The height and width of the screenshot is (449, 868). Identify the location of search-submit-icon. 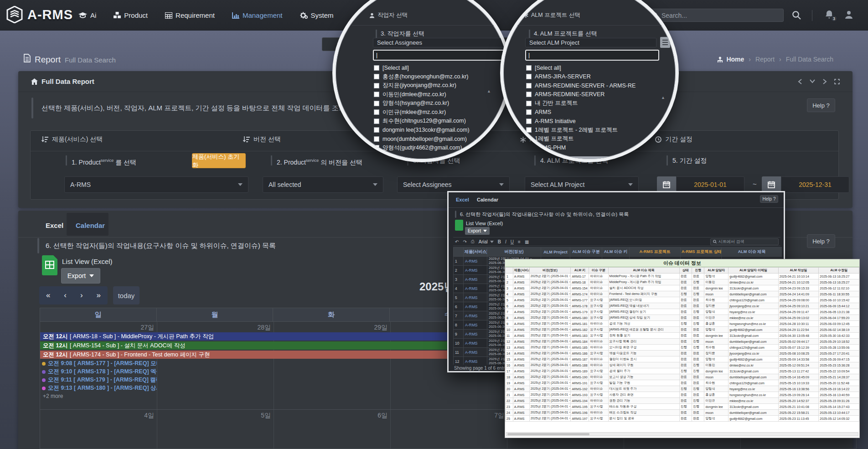
(796, 15).